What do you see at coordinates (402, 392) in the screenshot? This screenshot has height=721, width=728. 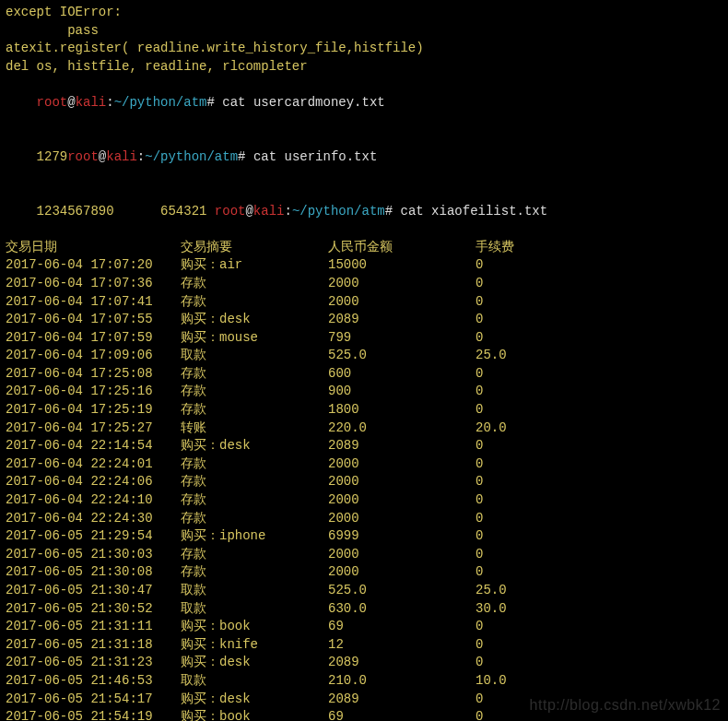 I see `cell-amount: 900` at bounding box center [402, 392].